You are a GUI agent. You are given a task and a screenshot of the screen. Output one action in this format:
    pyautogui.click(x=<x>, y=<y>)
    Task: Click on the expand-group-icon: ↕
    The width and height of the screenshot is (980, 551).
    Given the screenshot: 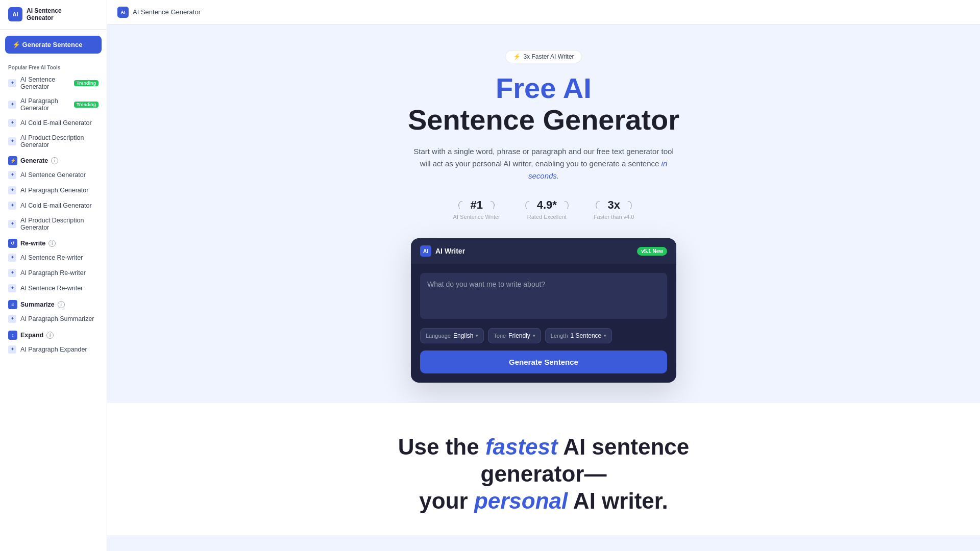 What is the action you would take?
    pyautogui.click(x=13, y=335)
    